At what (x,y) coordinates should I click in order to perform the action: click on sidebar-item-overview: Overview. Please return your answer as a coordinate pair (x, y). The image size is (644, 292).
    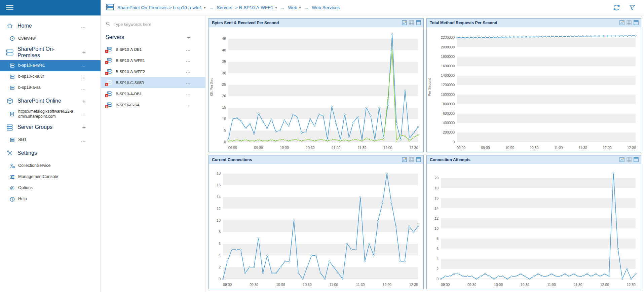
    Looking at the image, I should click on (50, 38).